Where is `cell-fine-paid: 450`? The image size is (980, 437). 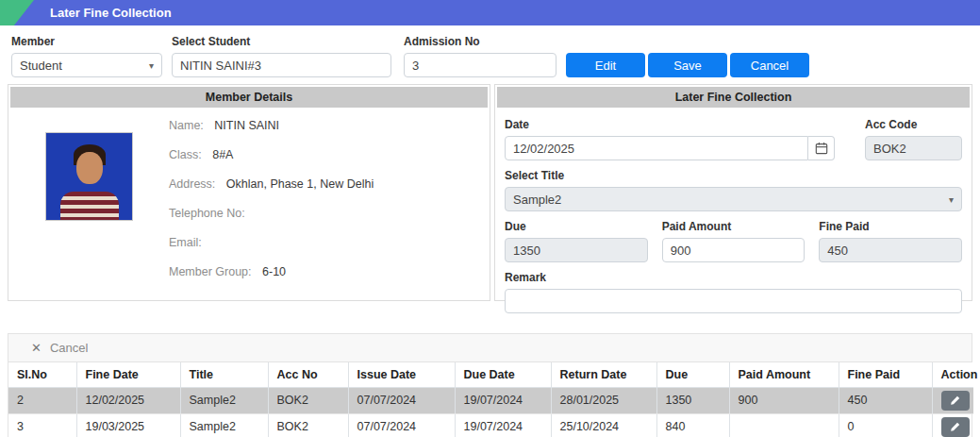
cell-fine-paid: 450 is located at coordinates (885, 400).